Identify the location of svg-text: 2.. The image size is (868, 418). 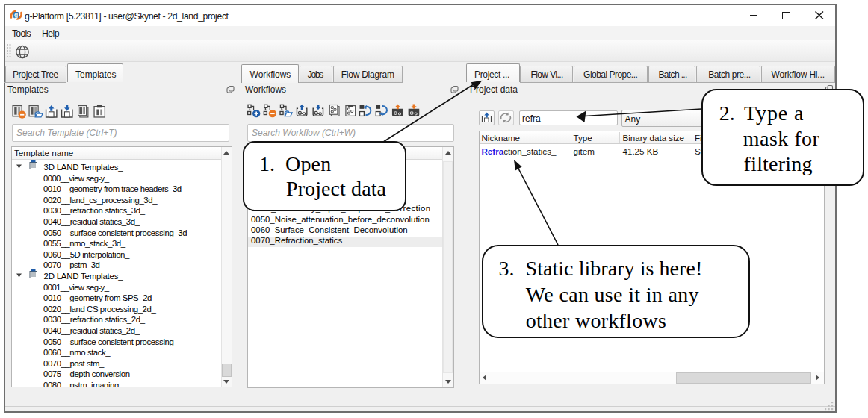
(728, 113).